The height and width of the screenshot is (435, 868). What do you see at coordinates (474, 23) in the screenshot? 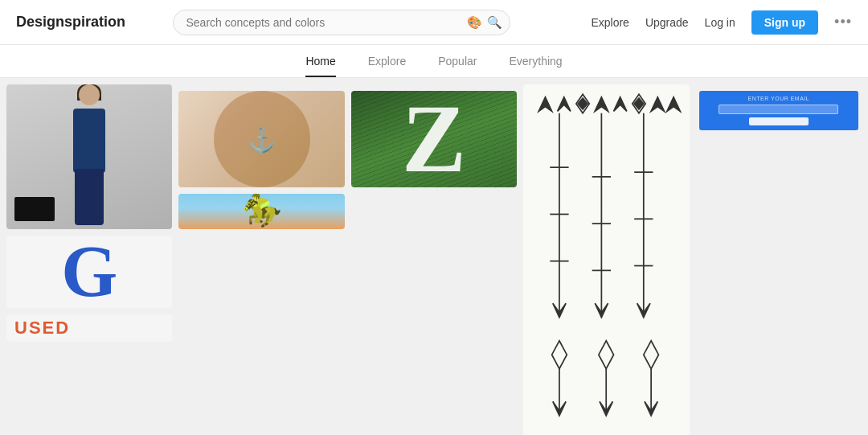
I see `palette-icon: 🎨` at bounding box center [474, 23].